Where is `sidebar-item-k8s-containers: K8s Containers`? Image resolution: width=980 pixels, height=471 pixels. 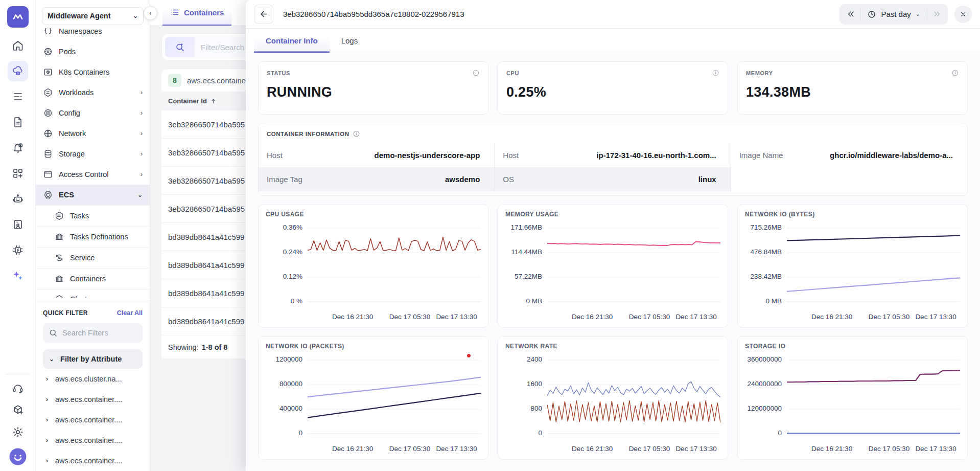 sidebar-item-k8s-containers: K8s Containers is located at coordinates (93, 72).